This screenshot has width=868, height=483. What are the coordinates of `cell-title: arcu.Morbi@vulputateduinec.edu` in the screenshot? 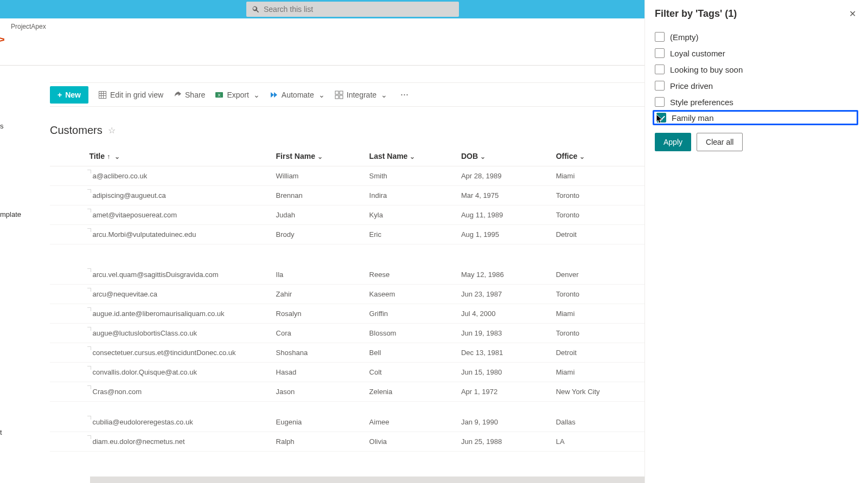 It's located at (178, 235).